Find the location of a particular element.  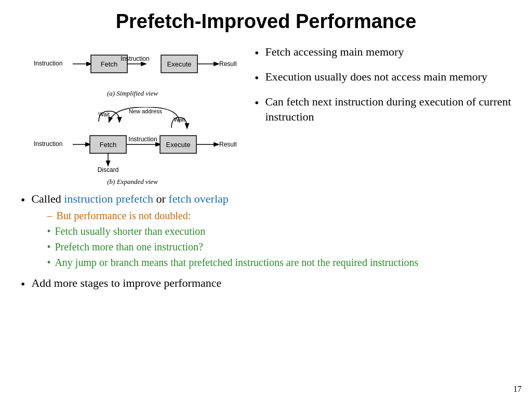

result-label-exp: Result is located at coordinates (228, 144).